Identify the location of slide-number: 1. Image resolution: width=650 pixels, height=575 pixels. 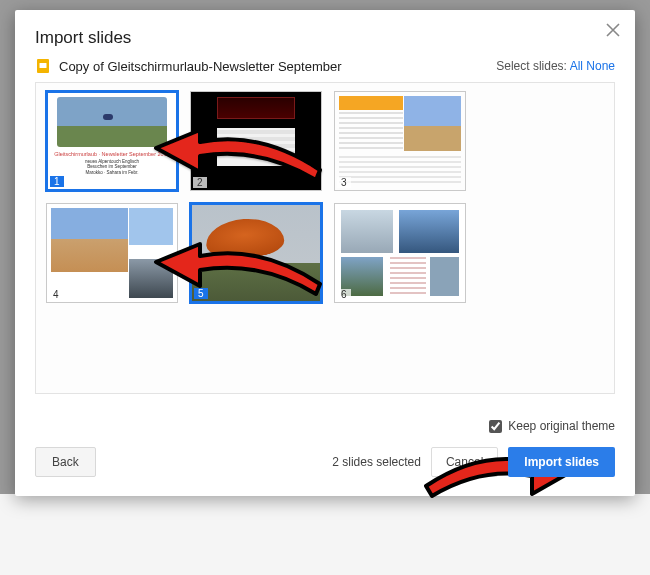
(57, 182).